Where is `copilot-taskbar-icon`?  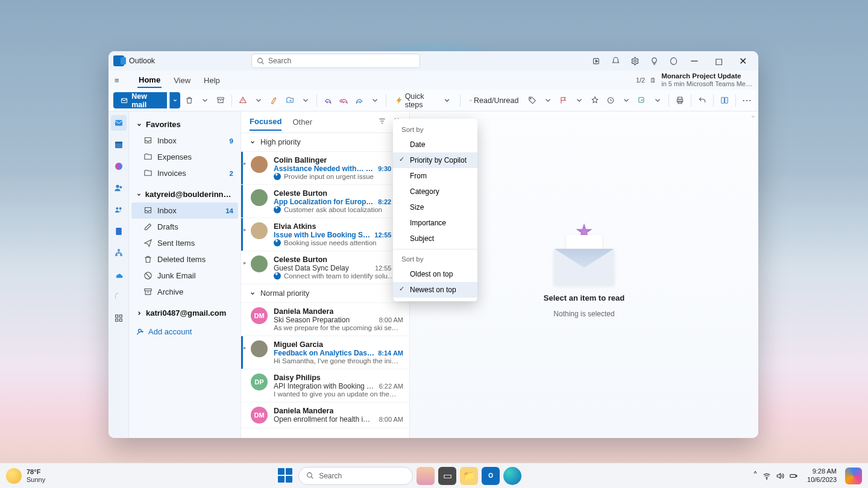
copilot-taskbar-icon is located at coordinates (854, 476).